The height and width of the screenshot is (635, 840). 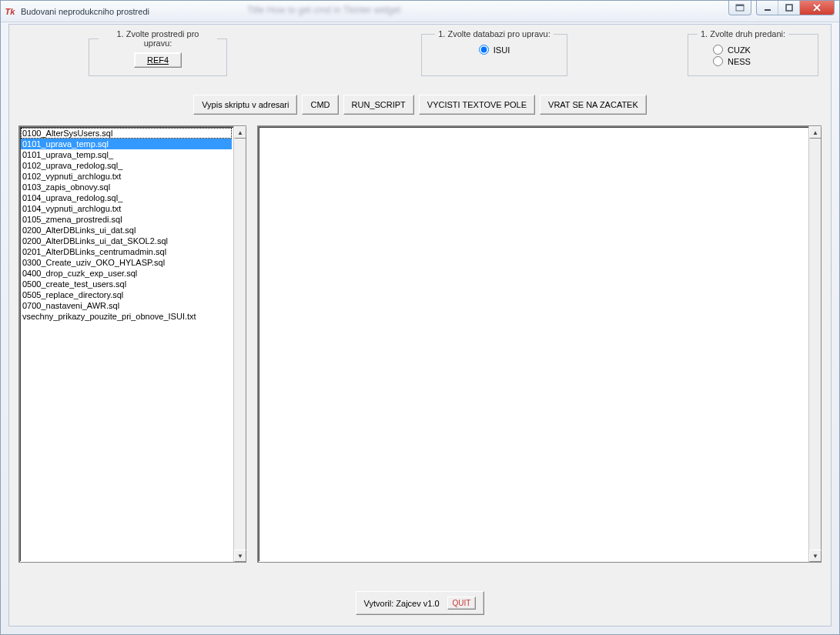 I want to click on list-item: 0400_drop_cuzk_exp_user.sql, so click(x=126, y=273).